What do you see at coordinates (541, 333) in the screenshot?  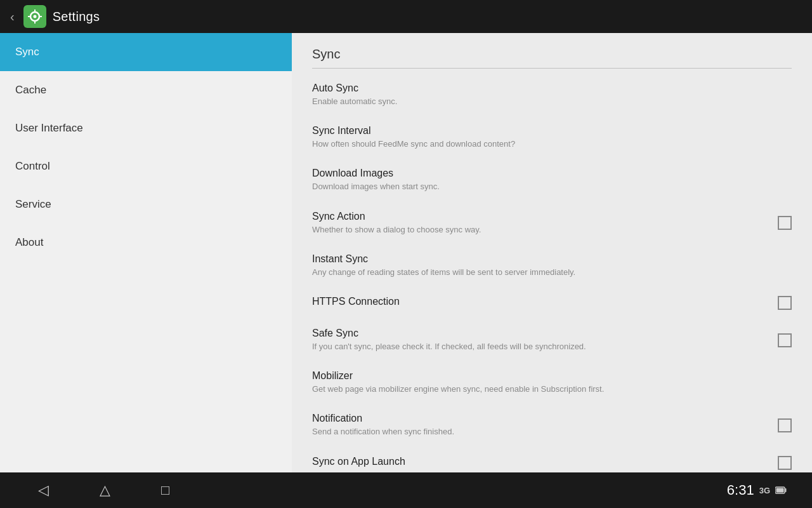 I see `safe-sync-title: Safe Sync` at bounding box center [541, 333].